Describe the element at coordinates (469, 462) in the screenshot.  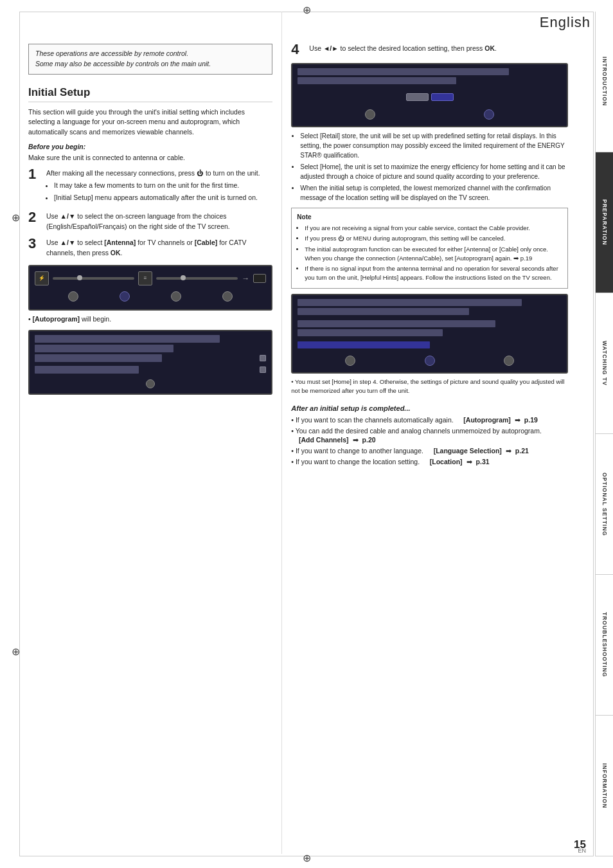
I see `after-arrow-4: ➡` at that location.